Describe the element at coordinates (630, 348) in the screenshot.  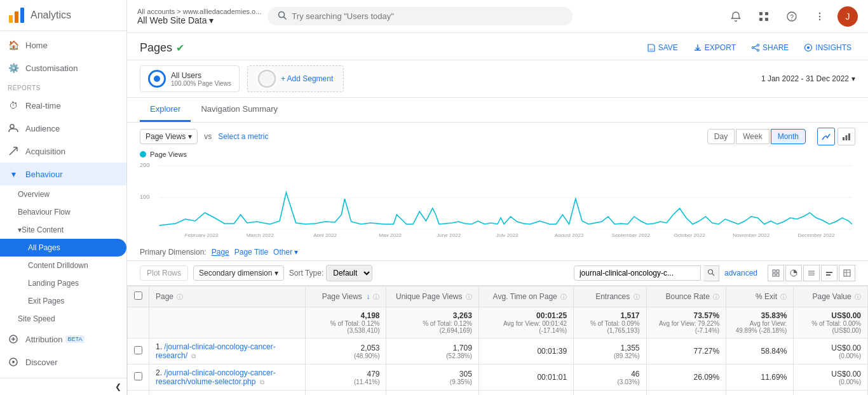
I see `row1-ent: 1,355` at that location.